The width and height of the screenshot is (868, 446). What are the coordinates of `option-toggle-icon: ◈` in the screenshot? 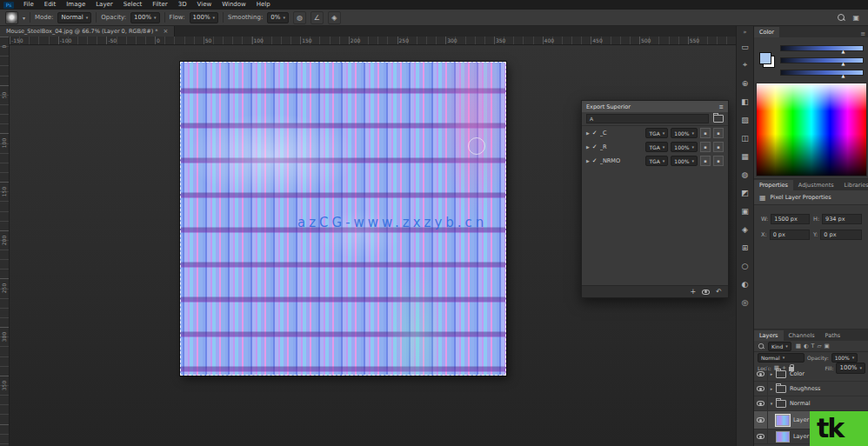 It's located at (334, 17).